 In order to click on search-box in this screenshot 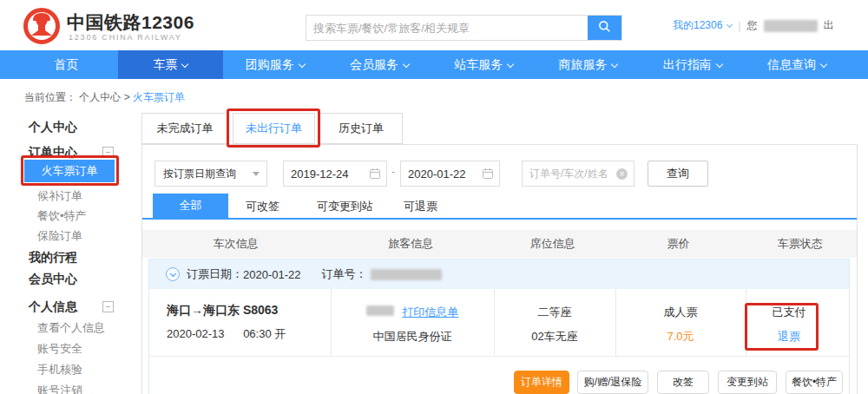, I will do `click(464, 28)`.